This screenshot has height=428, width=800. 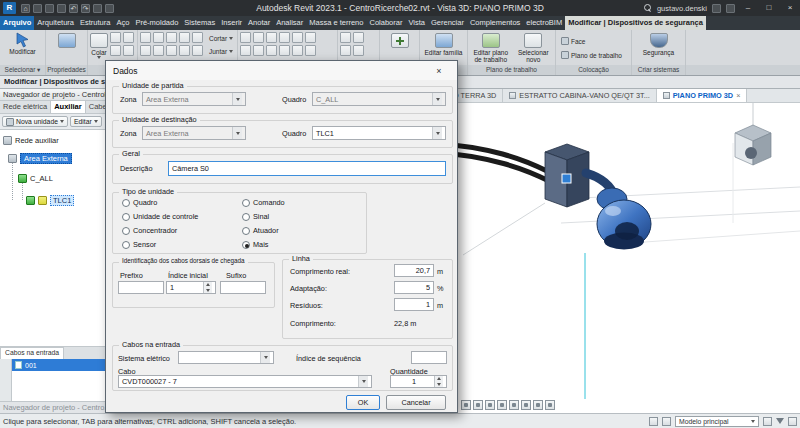 I want to click on sun-path-icon, so click(x=502, y=405).